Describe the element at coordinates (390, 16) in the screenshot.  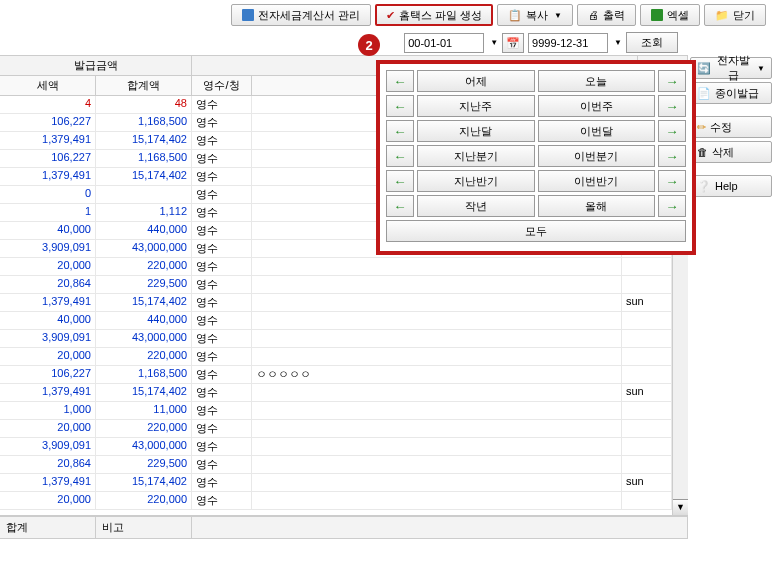
I see `check-icon` at that location.